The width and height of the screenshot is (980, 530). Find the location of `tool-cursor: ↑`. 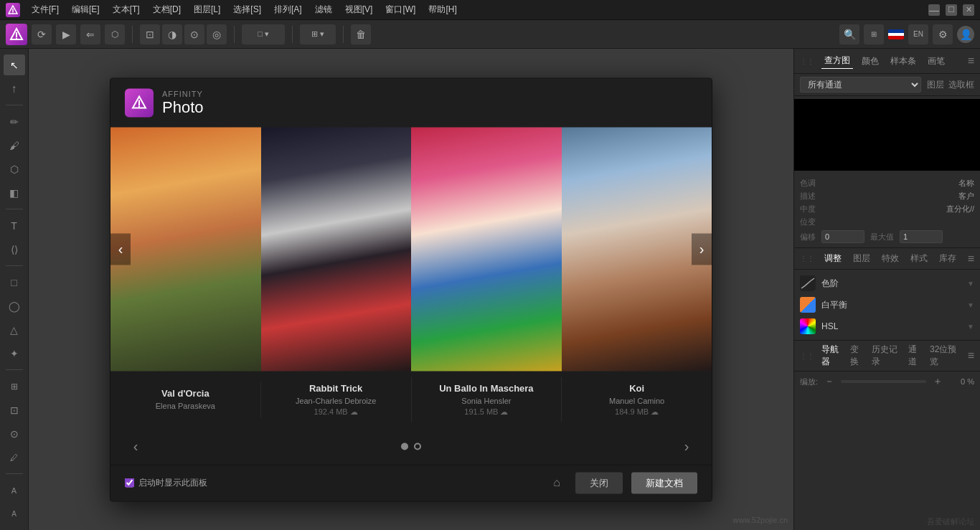

tool-cursor: ↑ is located at coordinates (14, 89).